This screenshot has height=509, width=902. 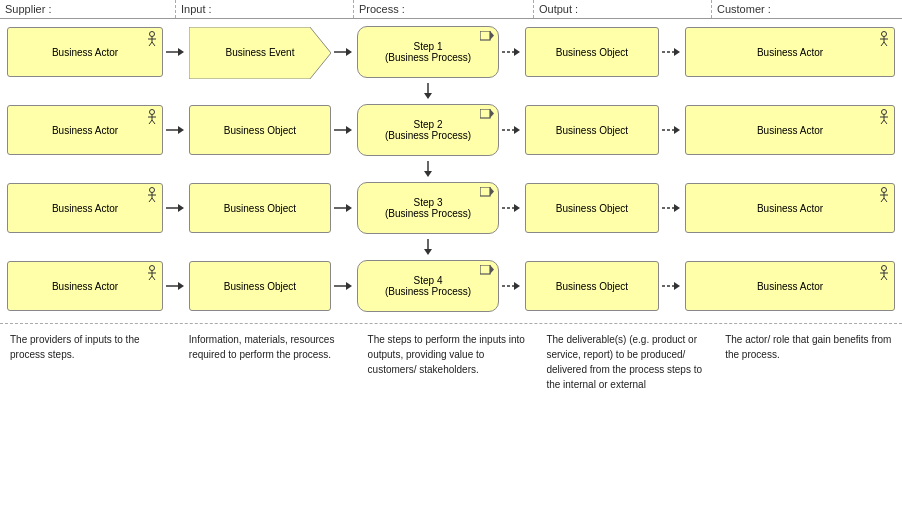 What do you see at coordinates (260, 52) in the screenshot?
I see `event-box: Business Event` at bounding box center [260, 52].